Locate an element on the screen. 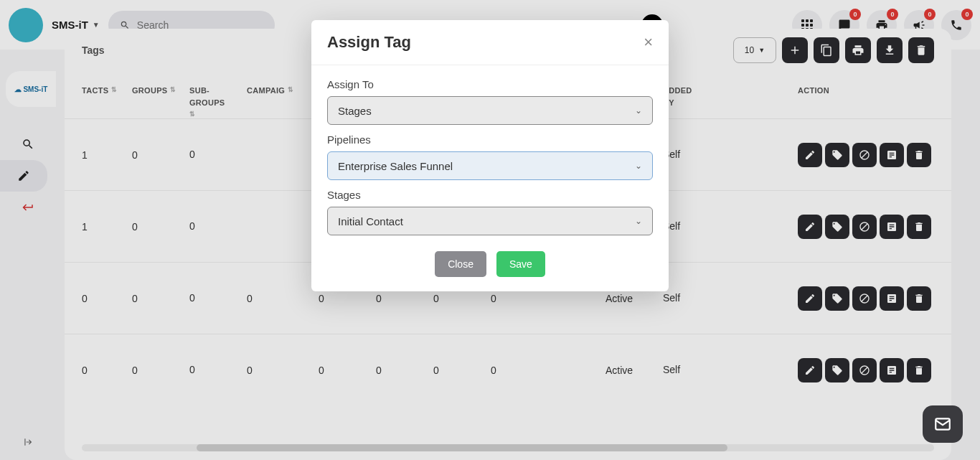 Image resolution: width=980 pixels, height=460 pixels. pipelines-select: Enterprise Sales Funnel ⌄ is located at coordinates (490, 166).